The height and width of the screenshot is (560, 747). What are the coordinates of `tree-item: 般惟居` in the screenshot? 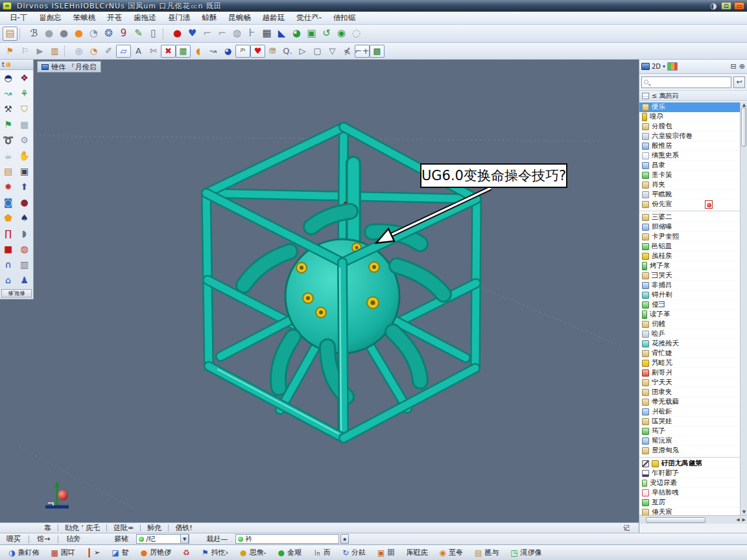 It's located at (690, 146).